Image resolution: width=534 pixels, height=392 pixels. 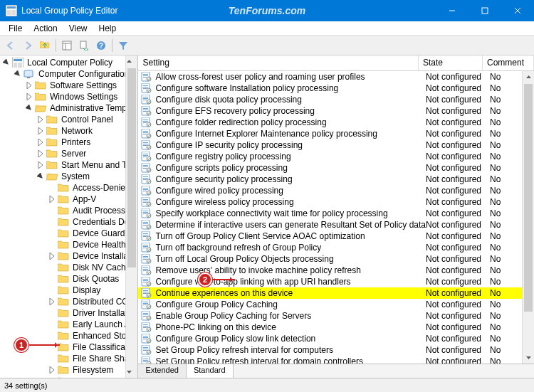 What do you see at coordinates (336, 77) in the screenshot?
I see `setting-row: Allow cross-forest user policy and roami…` at bounding box center [336, 77].